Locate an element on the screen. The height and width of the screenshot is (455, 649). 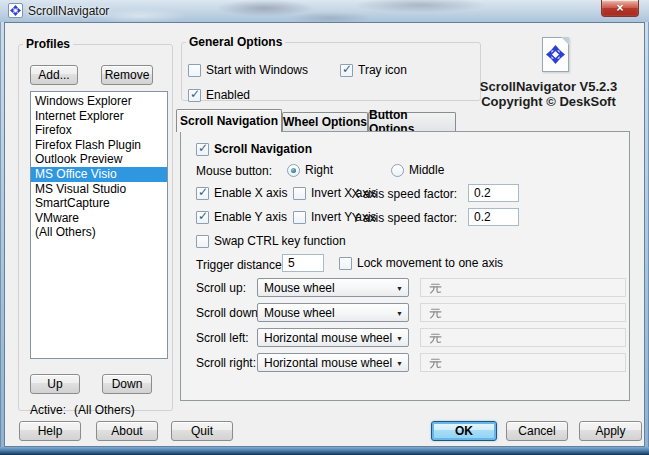
app-logo is located at coordinates (556, 54).